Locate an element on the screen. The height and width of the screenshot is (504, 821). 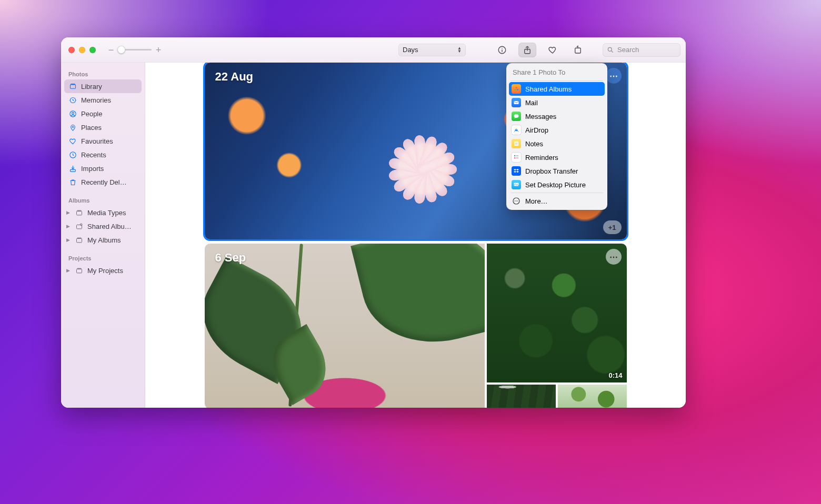
sidebar-item-places: Places is located at coordinates (103, 127).